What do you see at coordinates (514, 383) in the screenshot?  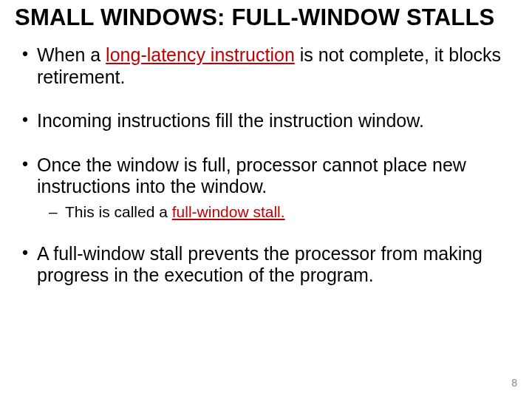 I see `page-number: 8` at bounding box center [514, 383].